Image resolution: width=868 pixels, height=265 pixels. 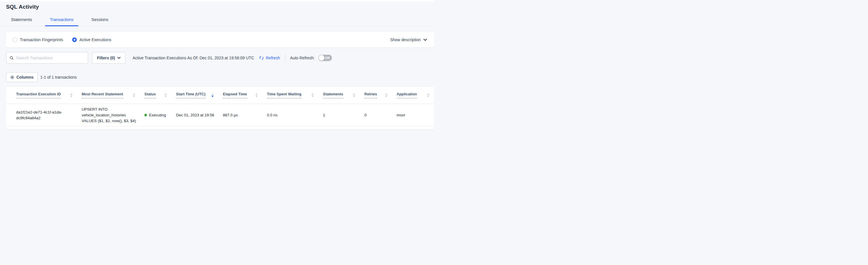 I want to click on cell-statements: 1, so click(x=344, y=115).